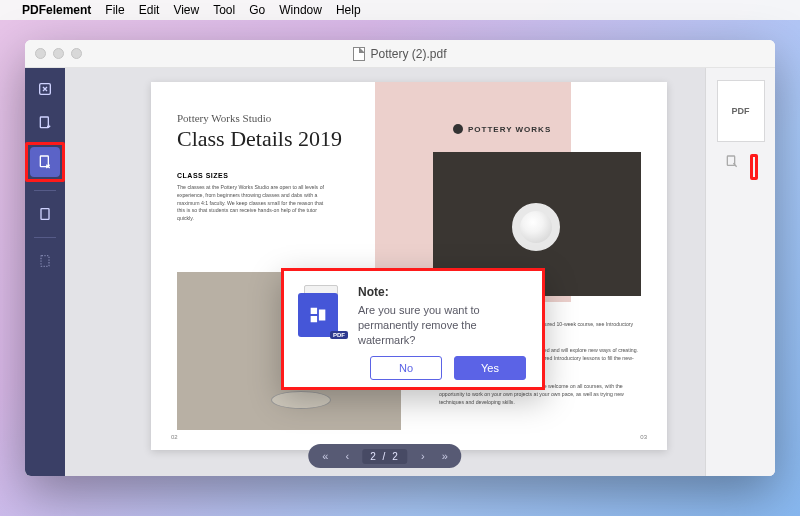 This screenshot has width=800, height=516. I want to click on page-number-left: 02, so click(174, 437).